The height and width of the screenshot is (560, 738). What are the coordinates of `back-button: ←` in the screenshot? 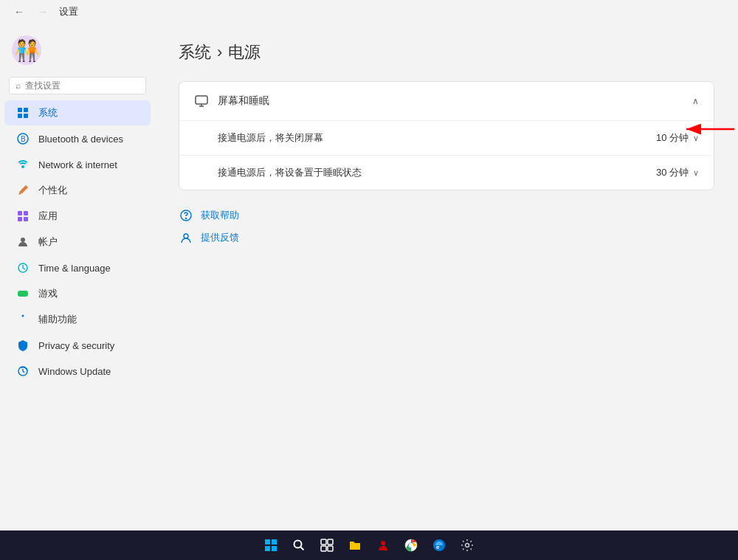 It's located at (19, 12).